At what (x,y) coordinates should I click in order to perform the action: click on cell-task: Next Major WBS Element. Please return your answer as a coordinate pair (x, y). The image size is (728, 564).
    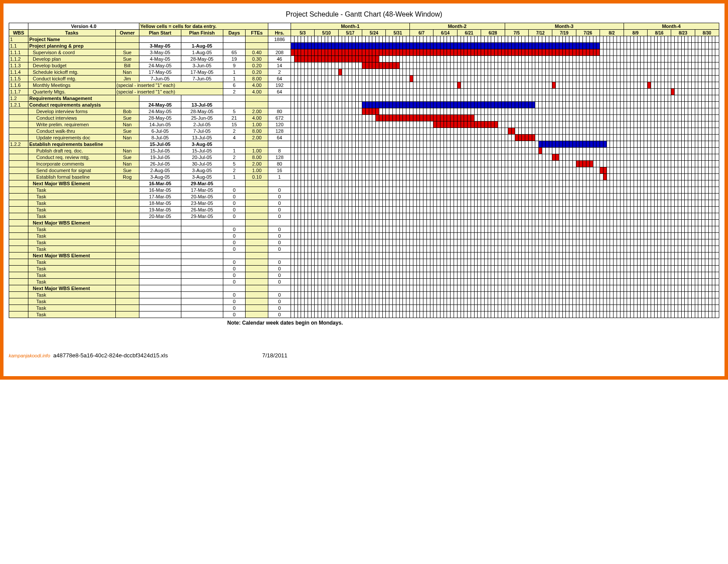
    Looking at the image, I should click on (72, 256).